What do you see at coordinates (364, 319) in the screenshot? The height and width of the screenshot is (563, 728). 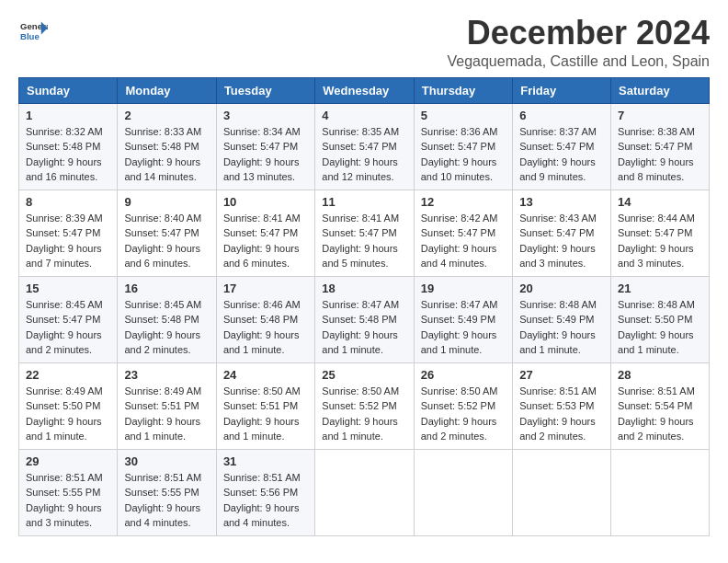 I see `week-row-3: 15Sunrise: 8:45 AMSunset: 5:47 PMDayligh…` at bounding box center [364, 319].